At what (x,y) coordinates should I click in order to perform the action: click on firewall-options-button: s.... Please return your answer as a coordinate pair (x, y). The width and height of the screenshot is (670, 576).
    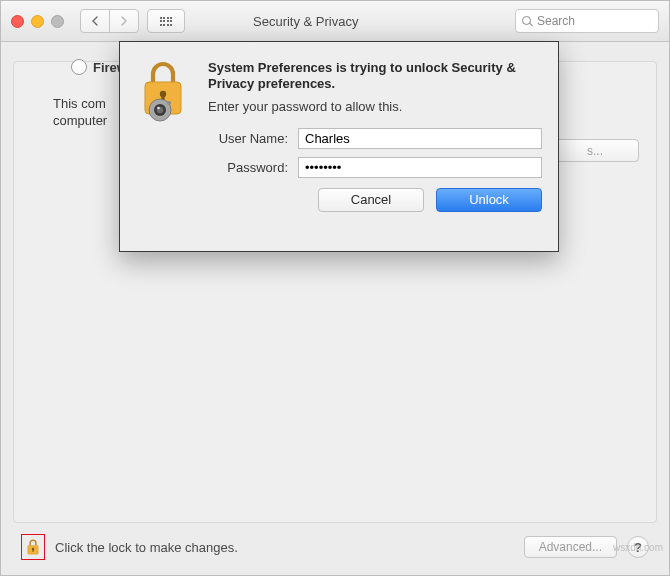
    Looking at the image, I should click on (595, 150).